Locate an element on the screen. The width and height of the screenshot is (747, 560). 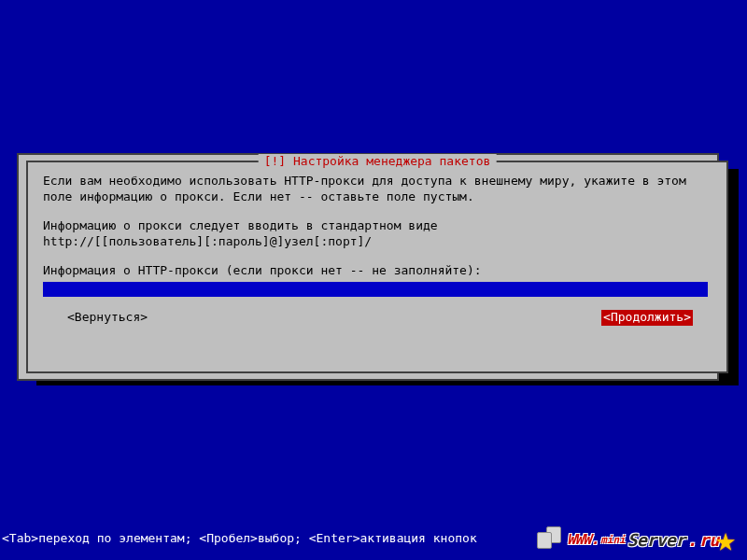
dialog-paragraph-2: Информацию о прокси следует вводить в ст… is located at coordinates (377, 234).